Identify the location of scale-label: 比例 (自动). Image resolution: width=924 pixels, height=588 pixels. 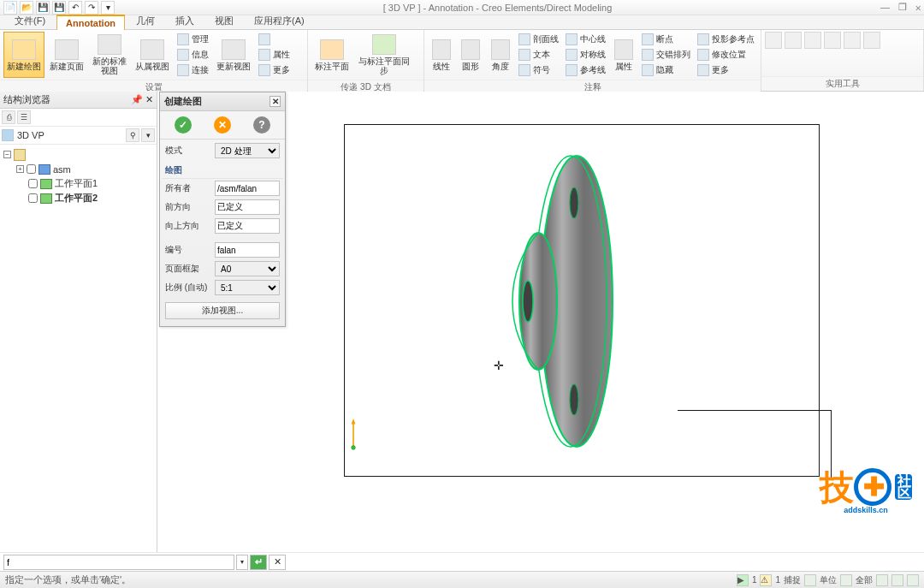
(188, 288).